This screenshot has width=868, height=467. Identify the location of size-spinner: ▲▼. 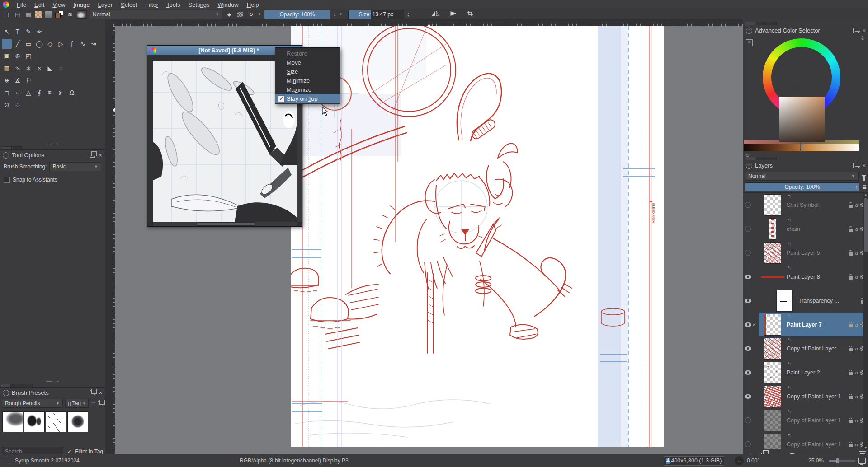
(409, 14).